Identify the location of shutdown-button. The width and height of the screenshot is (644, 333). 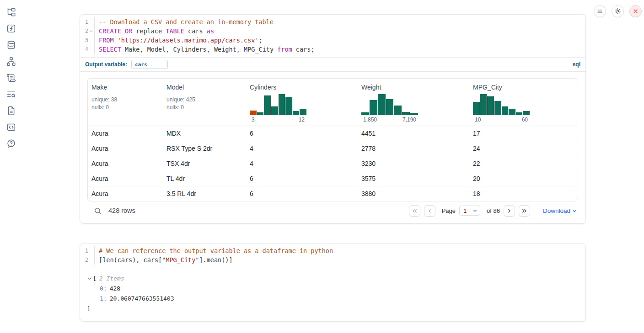
(636, 11).